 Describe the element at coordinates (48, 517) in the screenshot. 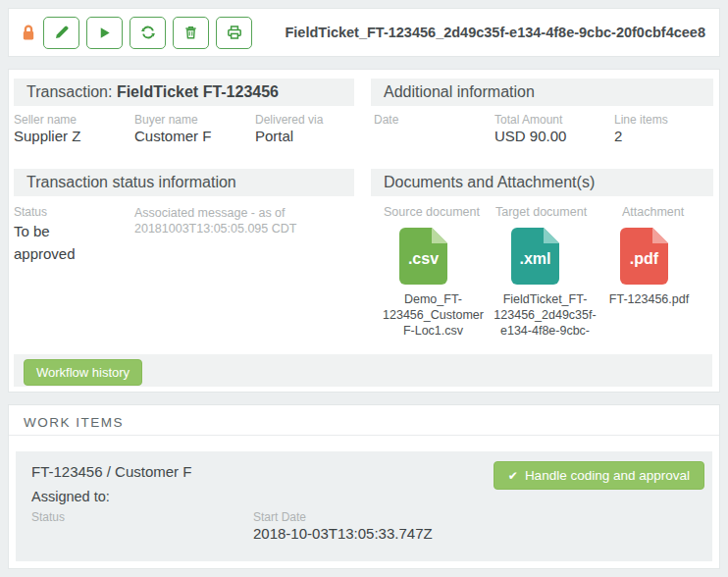

I see `work-item-status-label: Status` at that location.